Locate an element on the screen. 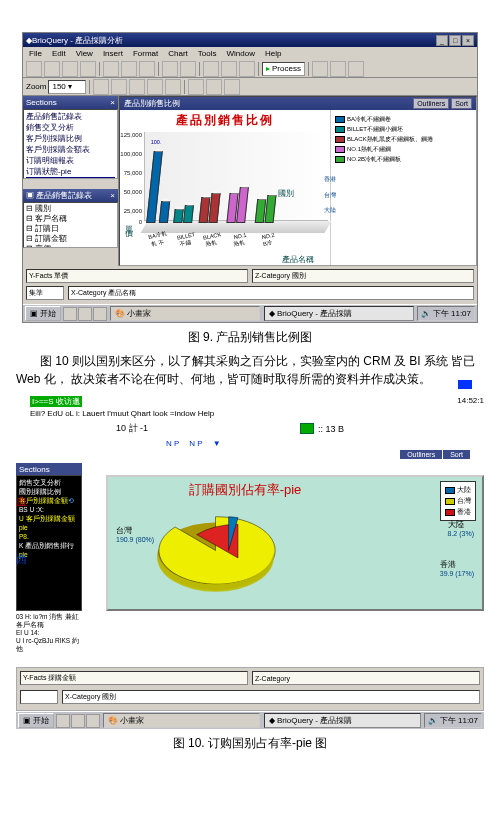  open-icon is located at coordinates (52, 69).